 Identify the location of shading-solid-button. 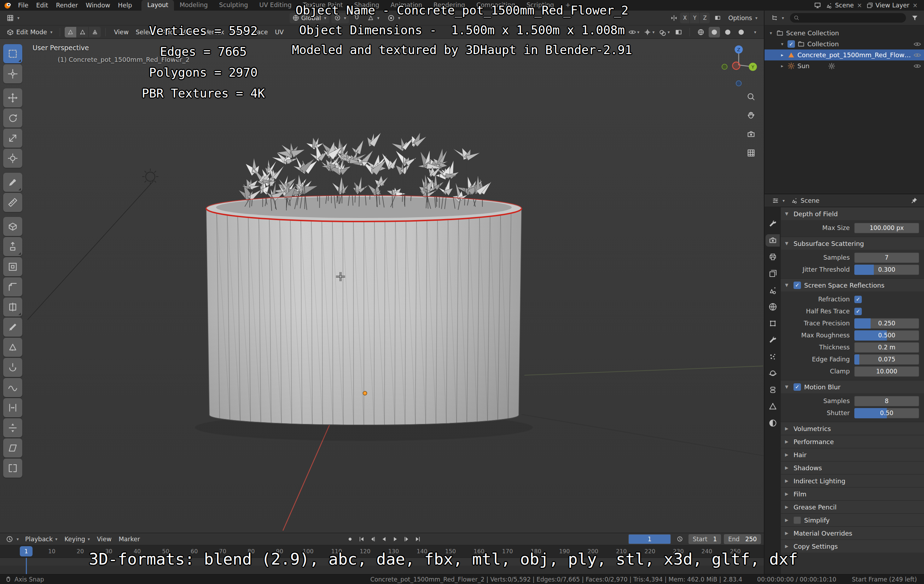
(714, 32).